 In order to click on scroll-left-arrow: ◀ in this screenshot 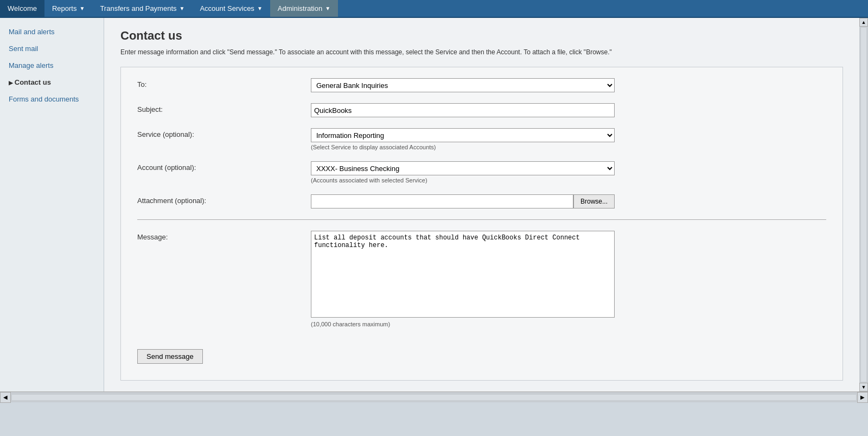, I will do `click(5, 397)`.